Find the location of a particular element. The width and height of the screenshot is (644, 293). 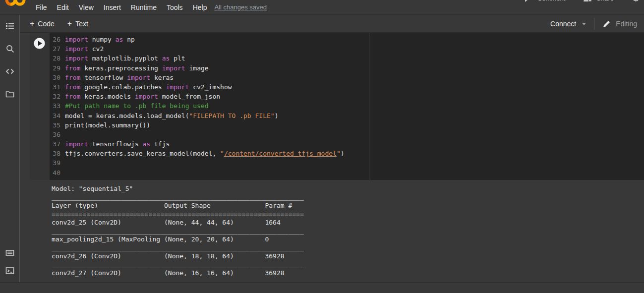

line-number: 35 is located at coordinates (55, 125).